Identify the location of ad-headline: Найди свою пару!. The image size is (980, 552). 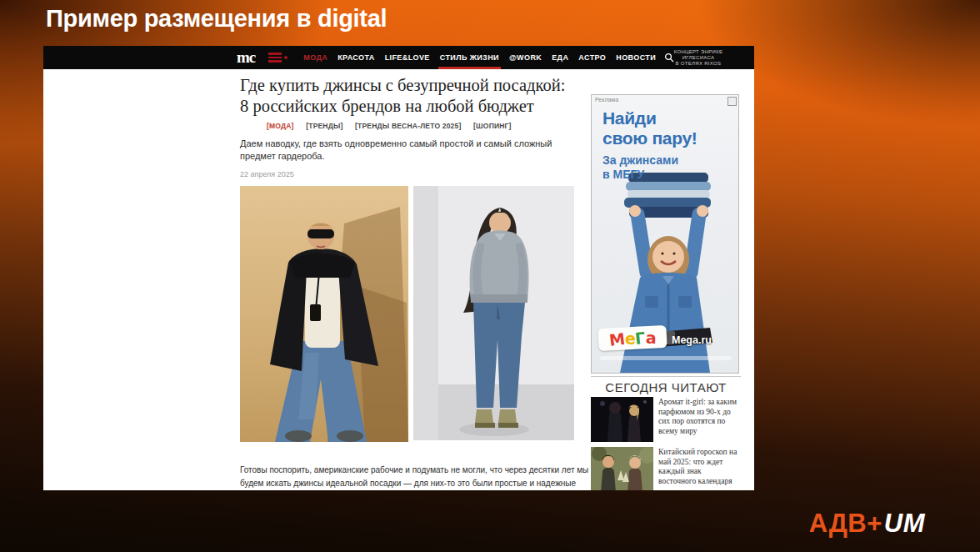
(650, 128).